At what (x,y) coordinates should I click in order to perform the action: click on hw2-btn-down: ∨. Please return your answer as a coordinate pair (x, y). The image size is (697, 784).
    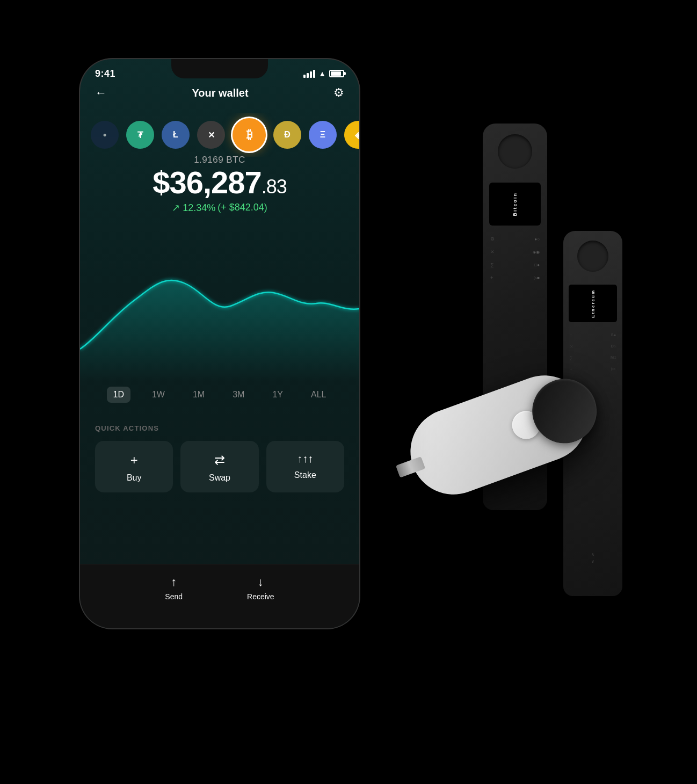
    Looking at the image, I should click on (593, 562).